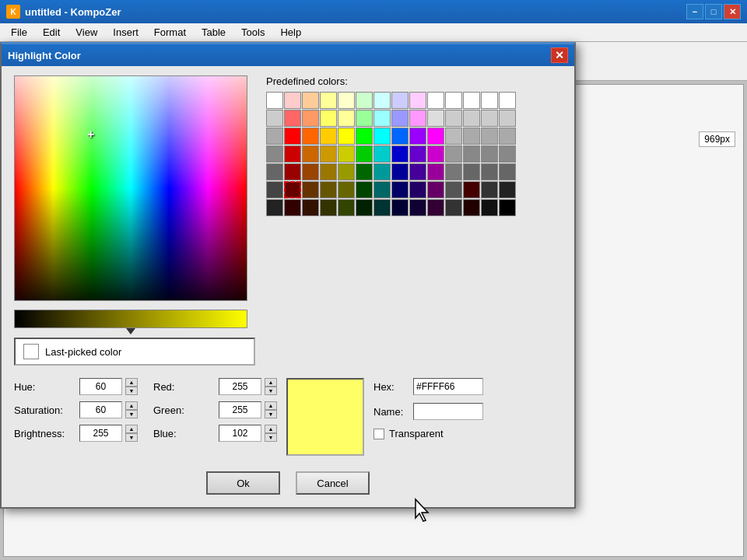  What do you see at coordinates (271, 383) in the screenshot?
I see `red-up-button: ▲` at bounding box center [271, 383].